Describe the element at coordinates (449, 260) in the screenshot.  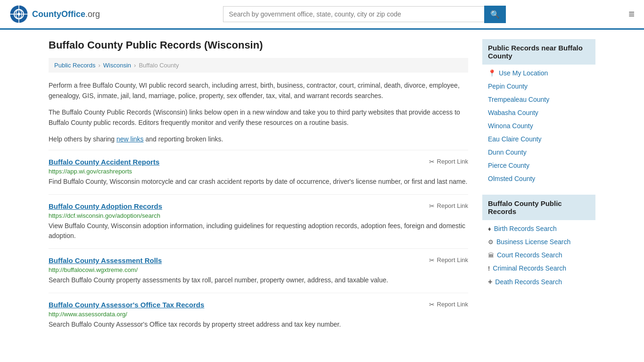
I see `report-link-2: ✂ Report Link` at that location.